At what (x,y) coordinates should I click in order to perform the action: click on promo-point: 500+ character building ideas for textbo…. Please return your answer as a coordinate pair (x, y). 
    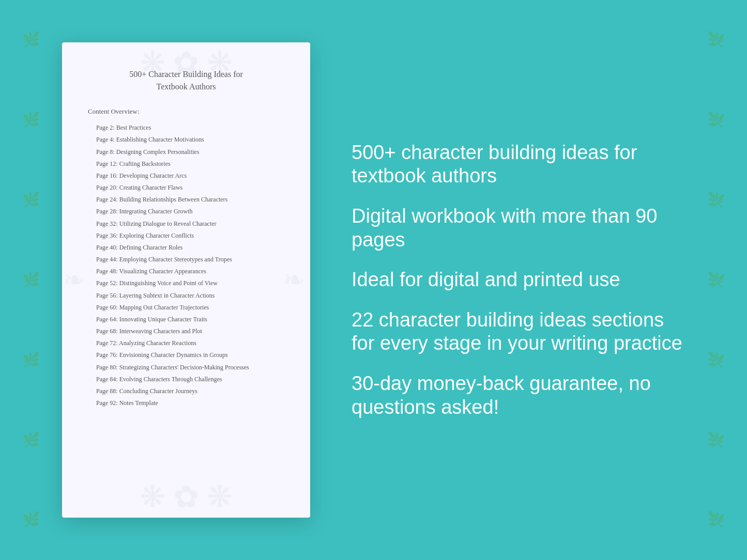
    Looking at the image, I should click on (518, 164).